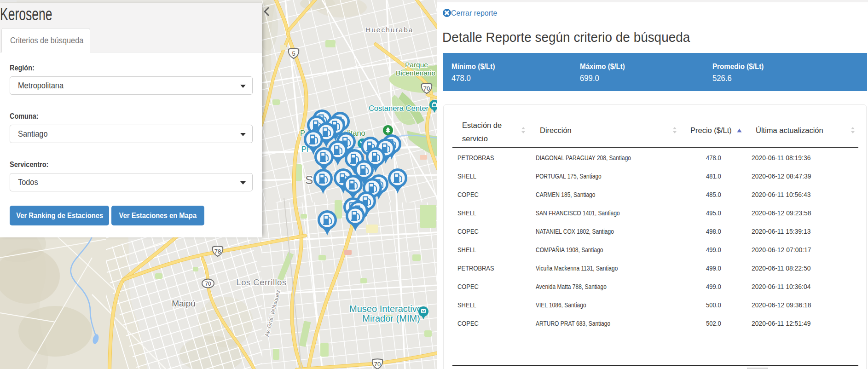 The height and width of the screenshot is (369, 868). Describe the element at coordinates (391, 318) in the screenshot. I see `svg-text: Mirador (MIM)` at that location.